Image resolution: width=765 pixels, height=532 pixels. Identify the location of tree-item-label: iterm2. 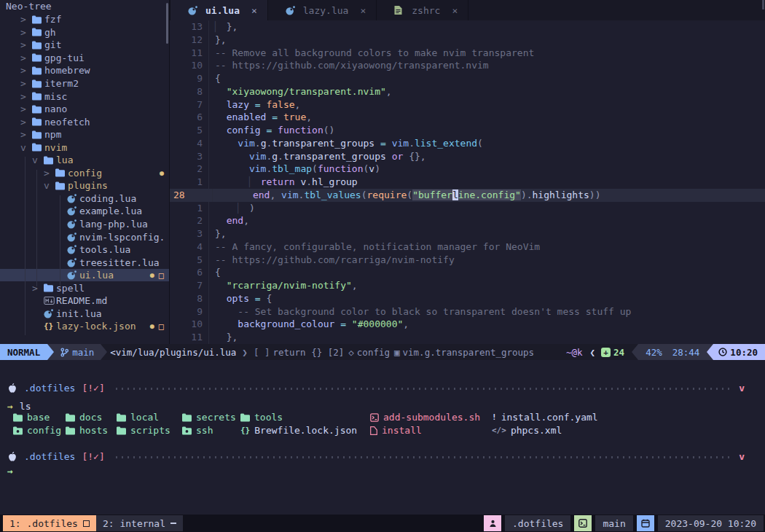
(61, 83).